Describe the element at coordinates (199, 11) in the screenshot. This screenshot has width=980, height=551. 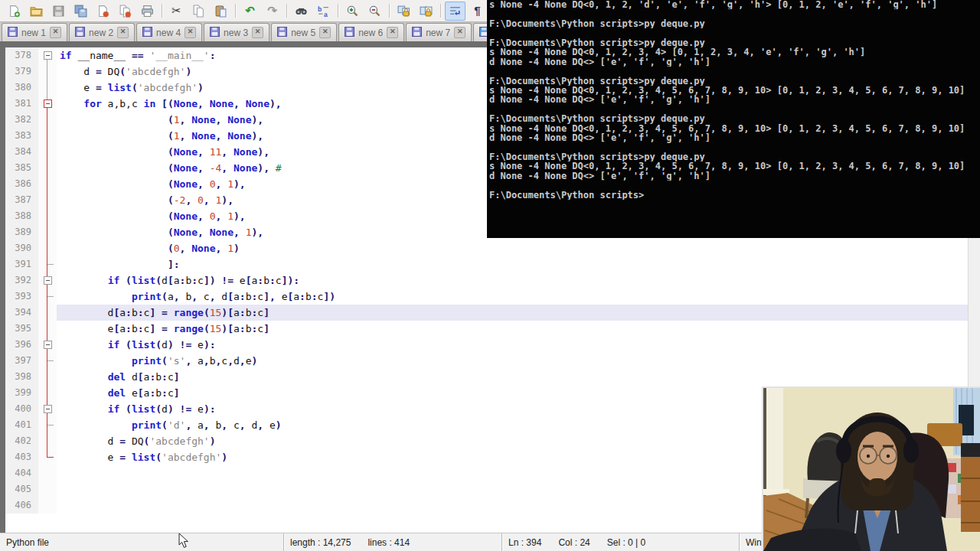
I see `copy-button` at that location.